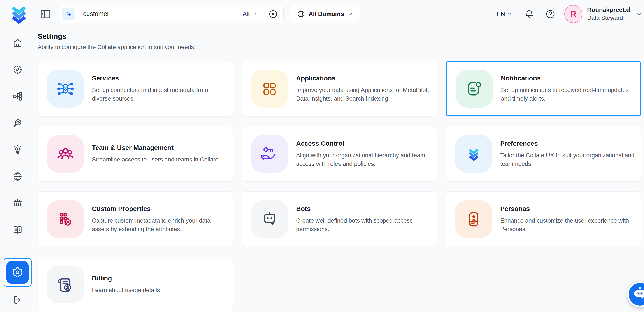 This screenshot has width=644, height=312. I want to click on card-description: Improve your data using Applications for…, so click(364, 94).